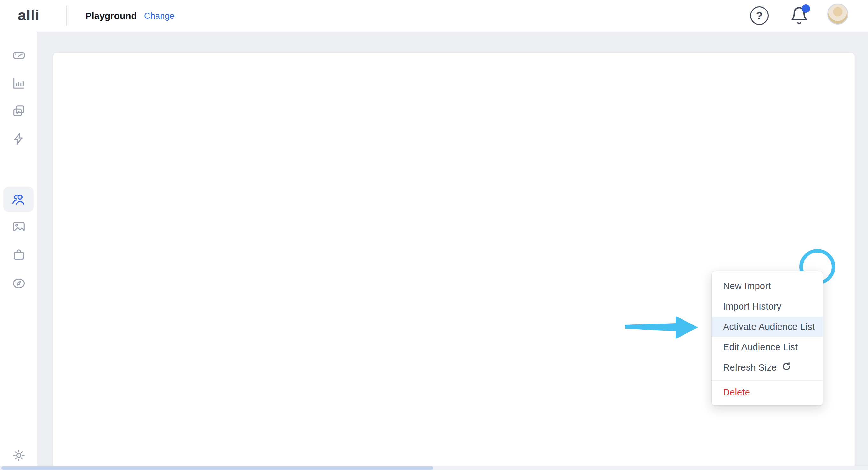  I want to click on sidebar-item-automation, so click(19, 139).